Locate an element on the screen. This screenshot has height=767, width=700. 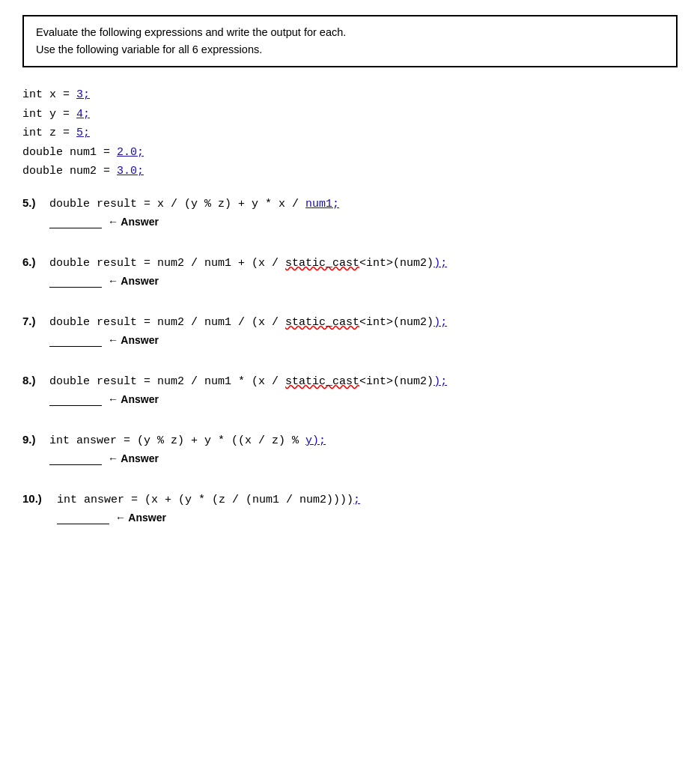
problem-6-number: 6.) is located at coordinates (36, 262).